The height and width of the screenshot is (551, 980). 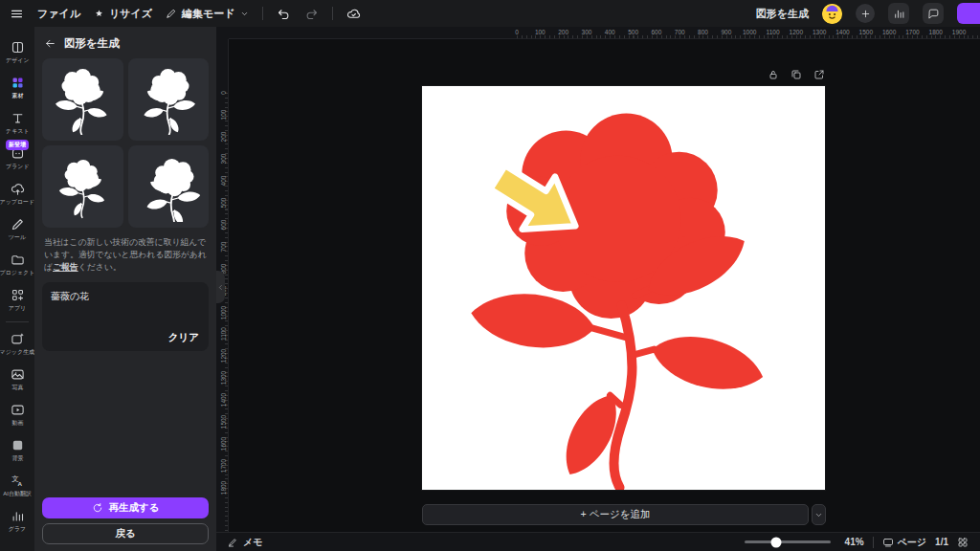 What do you see at coordinates (17, 529) in the screenshot?
I see `sidebar-item-label: グラフ` at bounding box center [17, 529].